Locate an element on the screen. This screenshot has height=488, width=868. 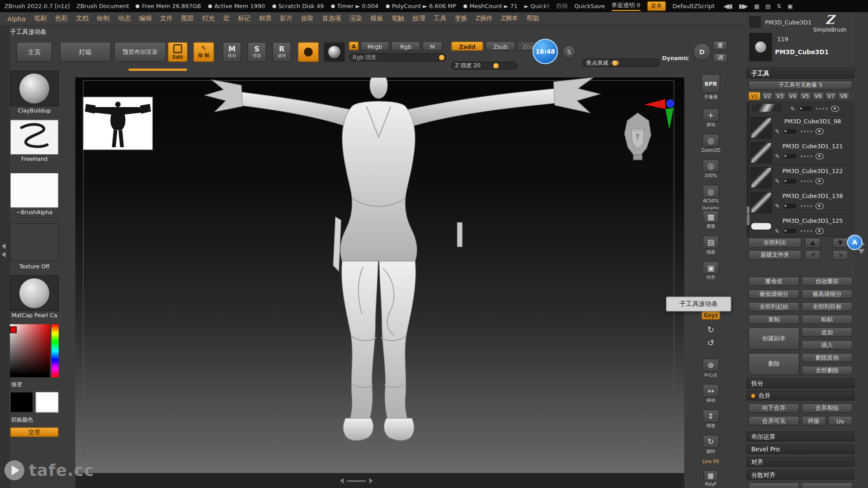
menu-item: Z插件 is located at coordinates (484, 19).